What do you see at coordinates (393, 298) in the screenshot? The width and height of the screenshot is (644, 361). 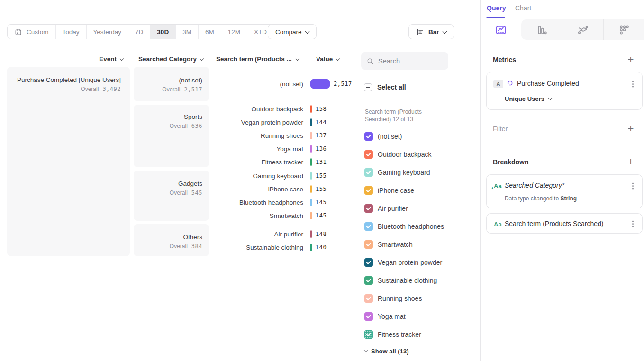 I see `legend-item: Running shoes` at bounding box center [393, 298].